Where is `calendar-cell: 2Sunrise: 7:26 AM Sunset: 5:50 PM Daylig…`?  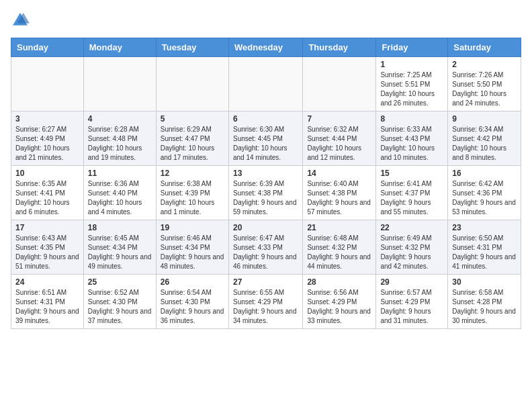
calendar-cell: 2Sunrise: 7:26 AM Sunset: 5:50 PM Daylig… is located at coordinates (485, 85).